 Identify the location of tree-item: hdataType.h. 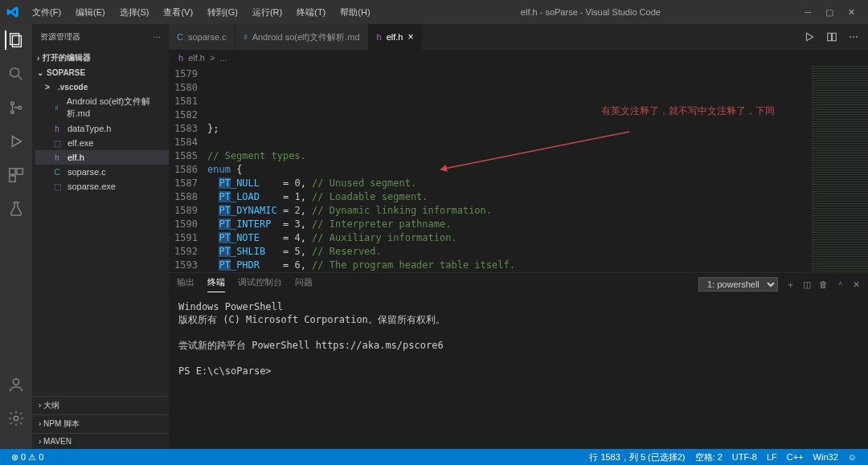
(102, 128).